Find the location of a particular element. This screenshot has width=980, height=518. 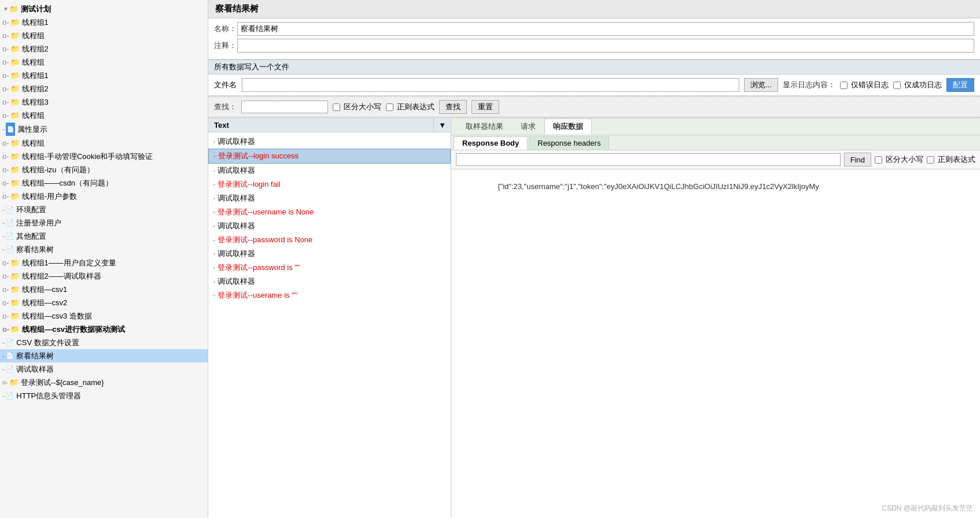

response-regex-label: 正则表达式 is located at coordinates (957, 160).